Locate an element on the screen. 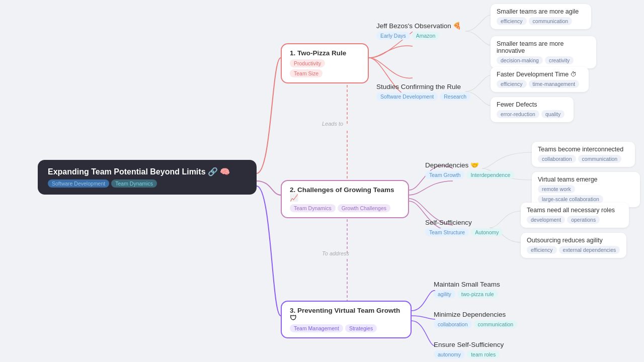  l2-tag-1-1-1: Early Days is located at coordinates (393, 36).